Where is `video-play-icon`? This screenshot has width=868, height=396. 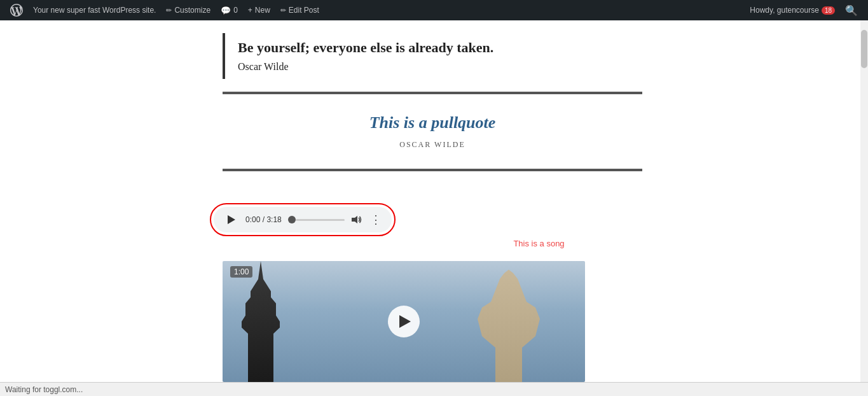
video-play-icon is located at coordinates (405, 322).